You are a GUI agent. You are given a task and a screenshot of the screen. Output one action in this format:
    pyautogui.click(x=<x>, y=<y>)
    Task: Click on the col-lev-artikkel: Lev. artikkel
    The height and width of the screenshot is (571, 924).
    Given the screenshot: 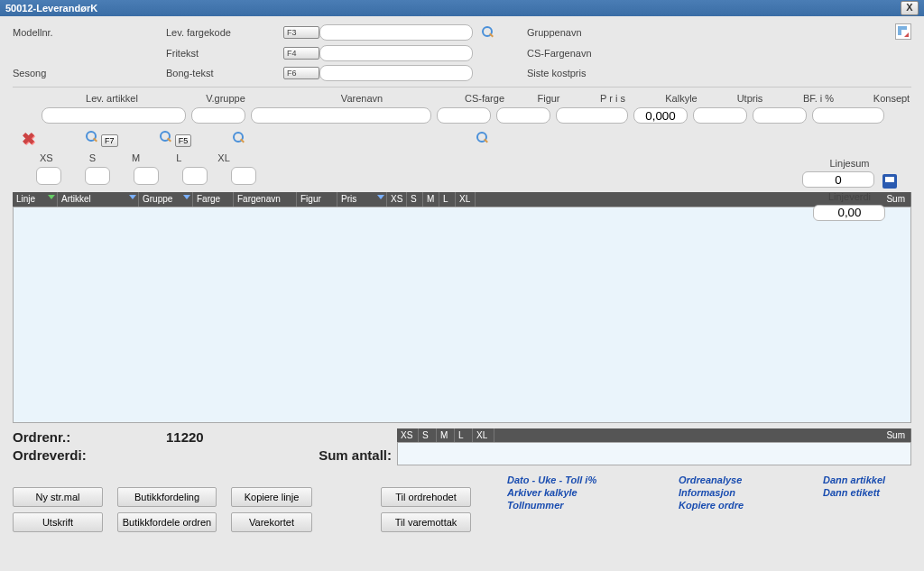 What is the action you would take?
    pyautogui.click(x=112, y=98)
    